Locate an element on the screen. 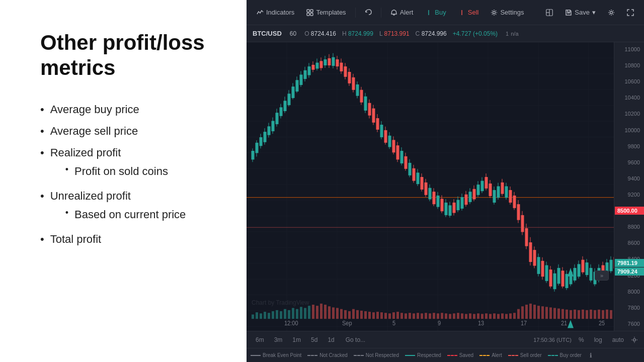  gear-icon-button is located at coordinates (611, 13).